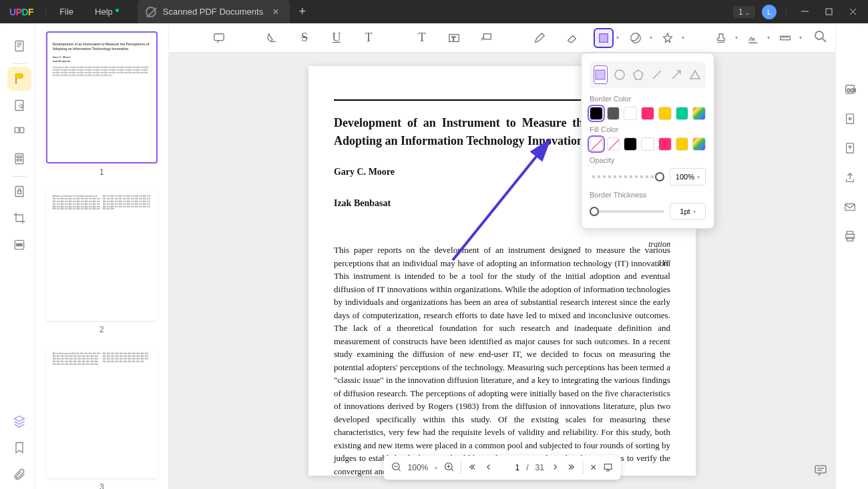 The image size is (868, 489). I want to click on close-tab-icon: ×, so click(275, 12).